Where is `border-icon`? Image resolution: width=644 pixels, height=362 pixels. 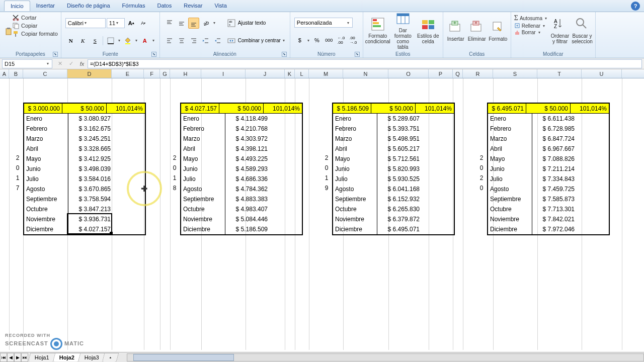
border-icon is located at coordinates (111, 41).